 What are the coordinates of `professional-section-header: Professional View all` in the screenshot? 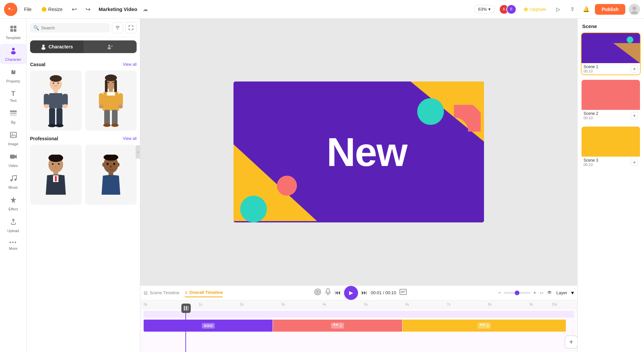 It's located at (84, 139).